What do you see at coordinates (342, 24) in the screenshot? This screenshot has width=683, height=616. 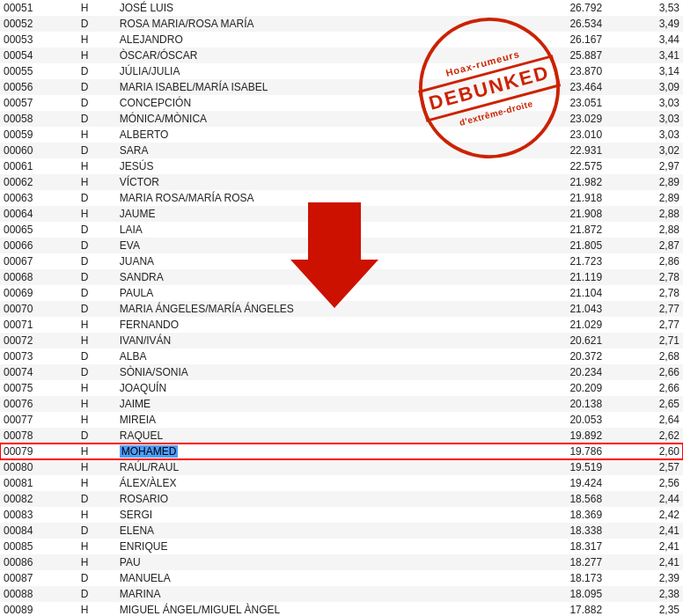 I see `table-row: 00052 D ROSA MARIA/ROSA MARÍA 26.534 3,4…` at bounding box center [342, 24].